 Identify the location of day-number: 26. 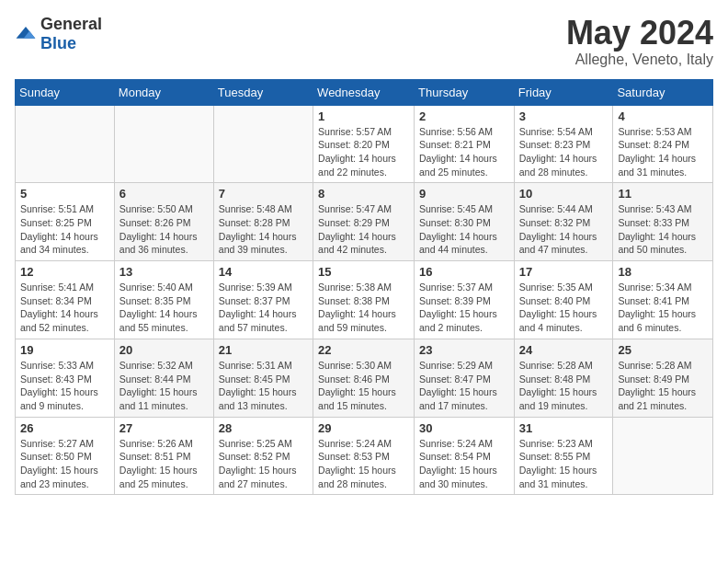
(64, 429).